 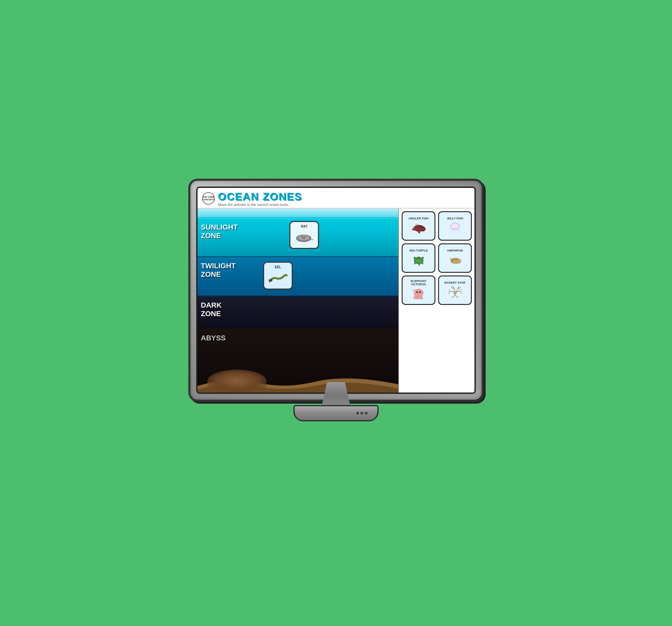 I want to click on eel-label: EEL, so click(x=278, y=267).